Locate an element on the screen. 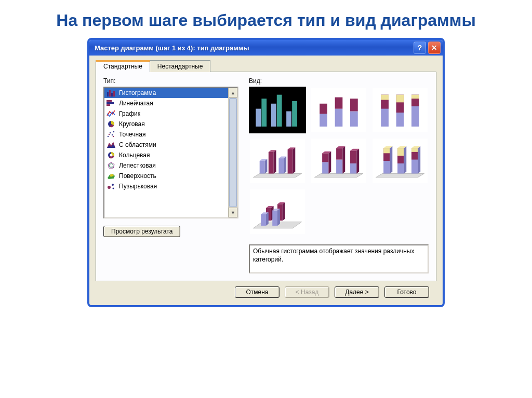 This screenshot has height=398, width=532. subtype-clustered-column is located at coordinates (277, 110).